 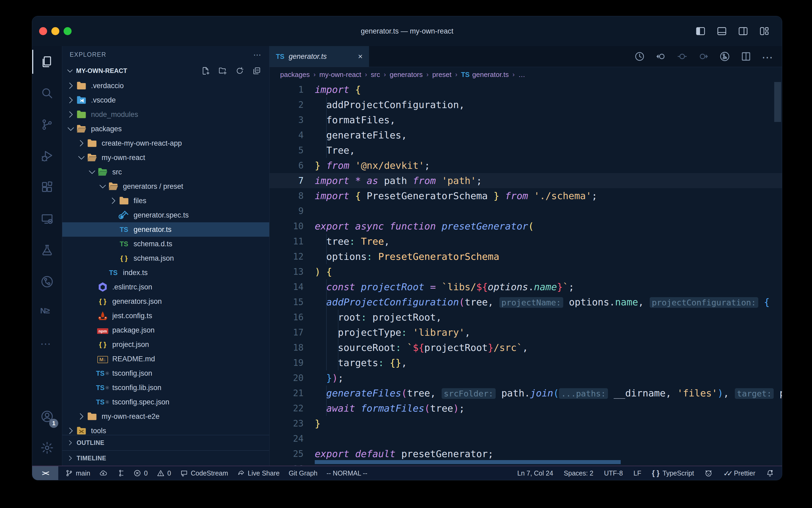 I want to click on tree-item-files: files, so click(x=166, y=201).